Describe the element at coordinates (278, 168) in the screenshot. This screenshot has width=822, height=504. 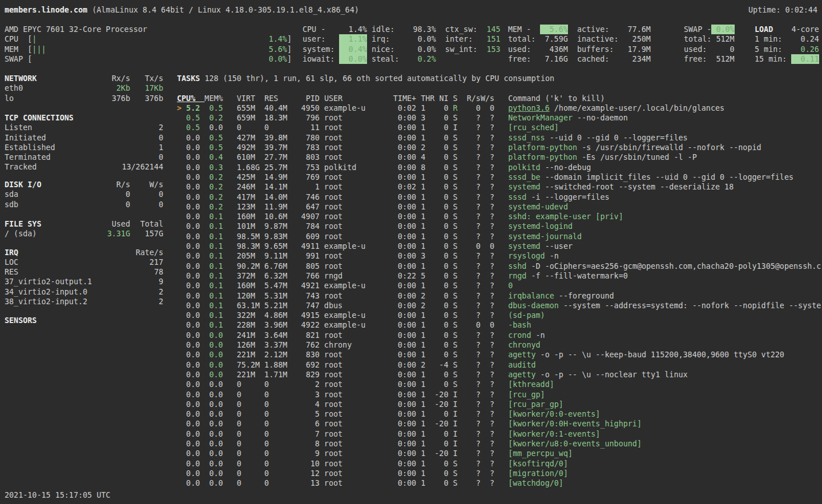
I see `cell-res: 25.7M` at that location.